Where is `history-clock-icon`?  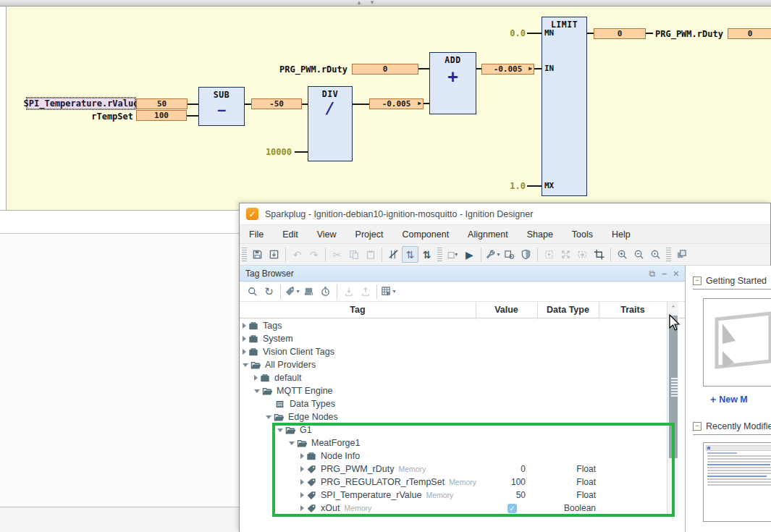 history-clock-icon is located at coordinates (326, 291).